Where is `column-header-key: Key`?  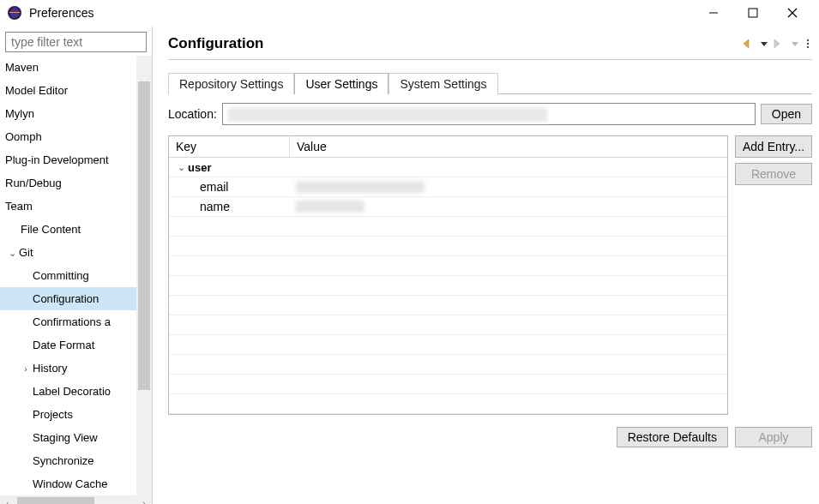 column-header-key: Key is located at coordinates (229, 147).